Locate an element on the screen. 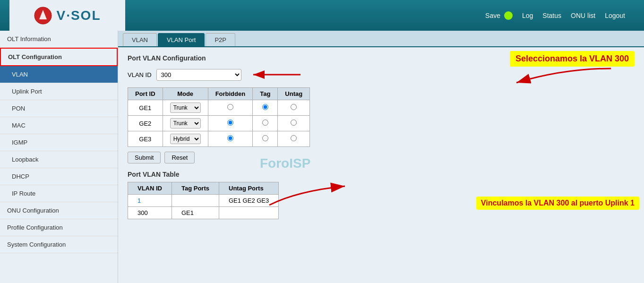  port-config-table: Port ID Mode Forbidden Tag Untag GE1 Tru… is located at coordinates (219, 117).